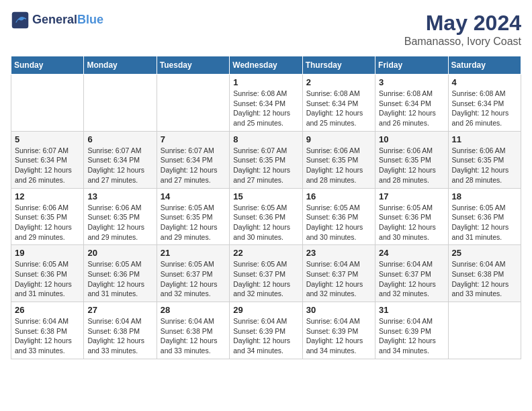 This screenshot has height=411, width=532. I want to click on weekday-header-monday: Monday, so click(120, 66).